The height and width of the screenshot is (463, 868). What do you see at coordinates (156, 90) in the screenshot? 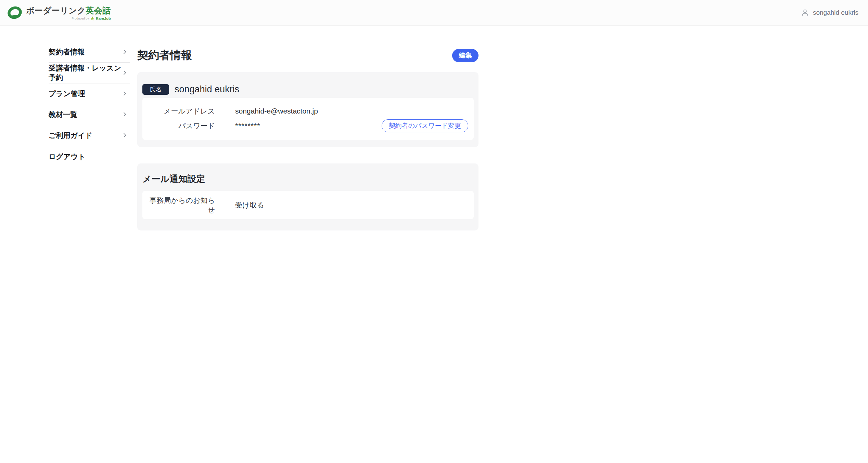
I see `name-badge: 氏名` at bounding box center [156, 90].